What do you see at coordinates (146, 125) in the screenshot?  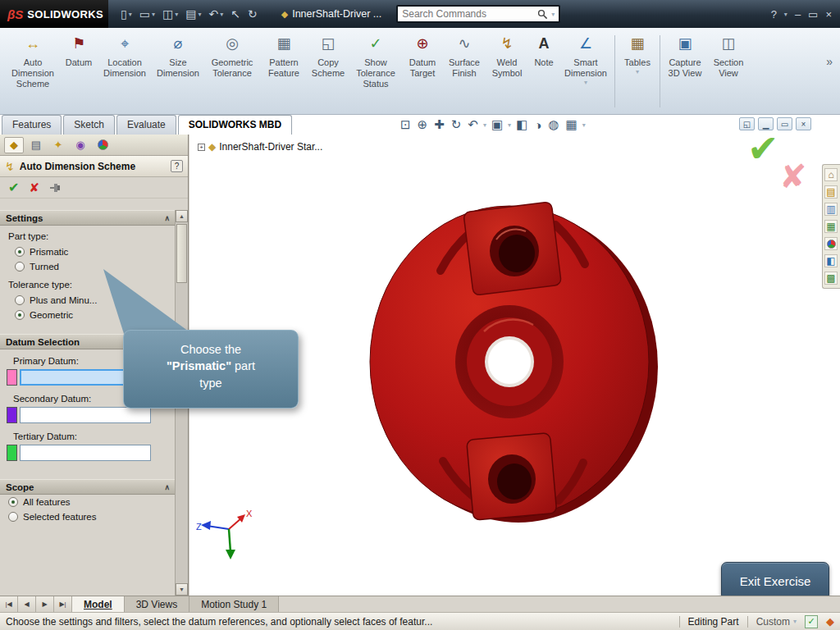 I see `tab-evaluate: Evaluate` at bounding box center [146, 125].